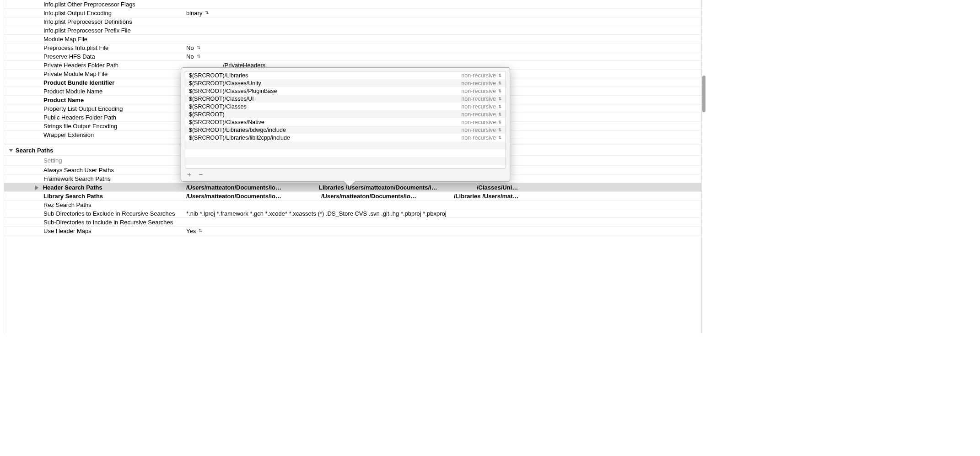  What do you see at coordinates (93, 135) in the screenshot?
I see `setting-label: Wrapper Extension` at bounding box center [93, 135].